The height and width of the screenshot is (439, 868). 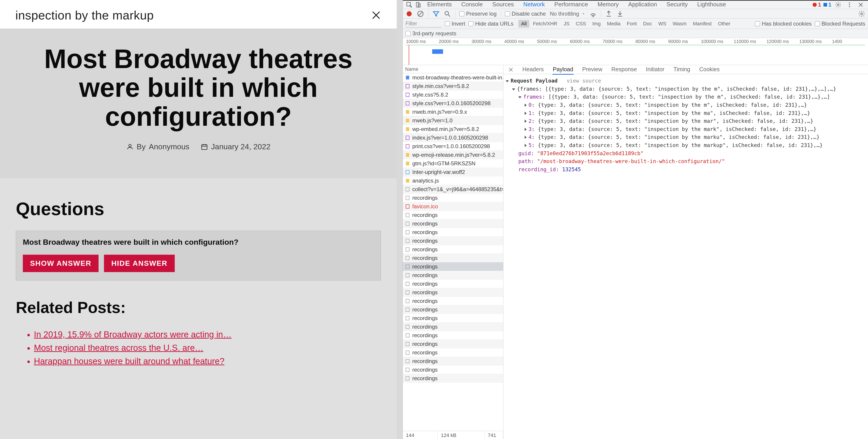 What do you see at coordinates (849, 5) in the screenshot?
I see `kebab-icon` at bounding box center [849, 5].